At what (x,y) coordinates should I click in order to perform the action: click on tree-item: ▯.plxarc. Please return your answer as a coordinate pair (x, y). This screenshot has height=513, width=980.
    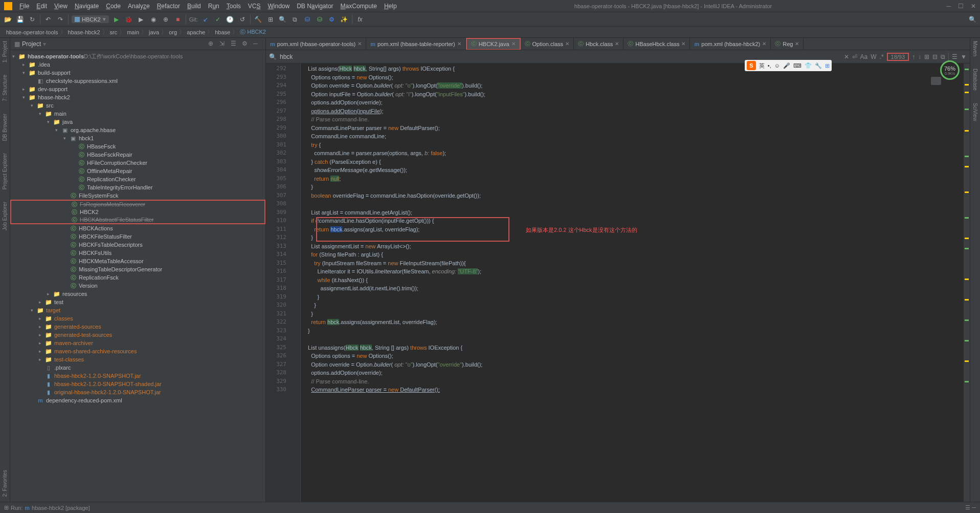
    Looking at the image, I should click on (138, 368).